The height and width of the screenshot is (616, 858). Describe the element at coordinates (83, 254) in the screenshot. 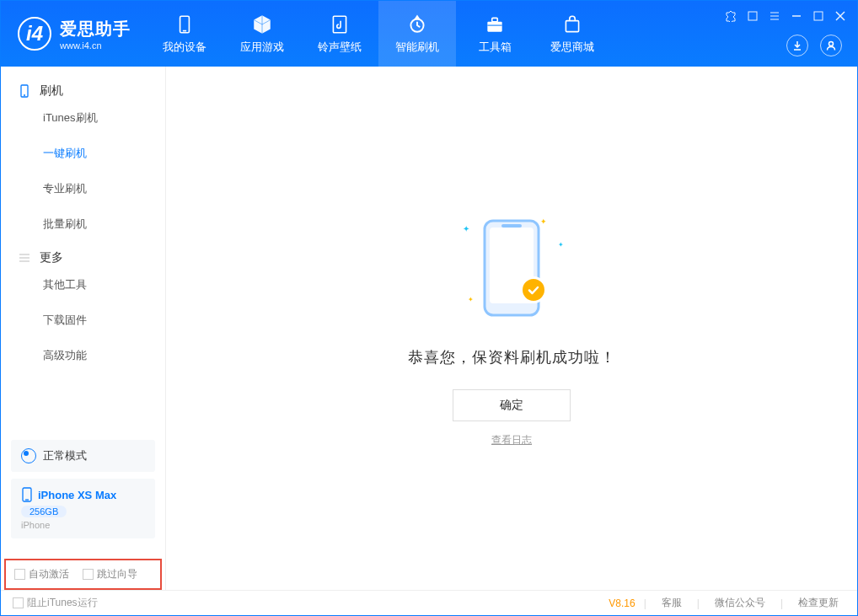

I see `sidebar-group-more: 更多` at that location.